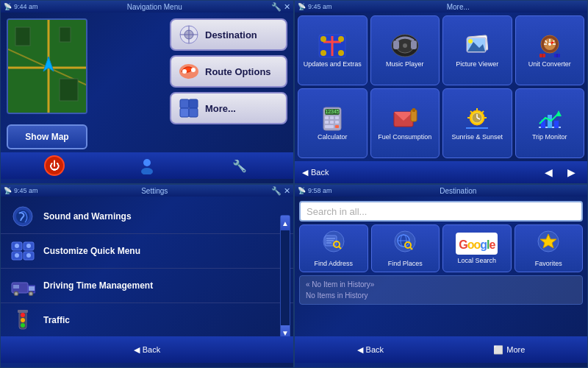 The height and width of the screenshot is (368, 588). I want to click on scroll-up-button: ▲, so click(285, 223).